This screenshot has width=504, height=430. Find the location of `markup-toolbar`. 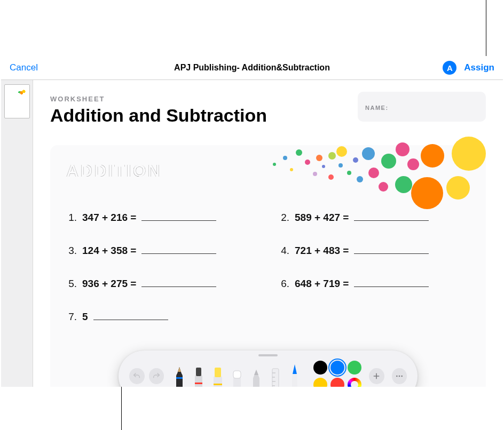

markup-toolbar is located at coordinates (268, 369).